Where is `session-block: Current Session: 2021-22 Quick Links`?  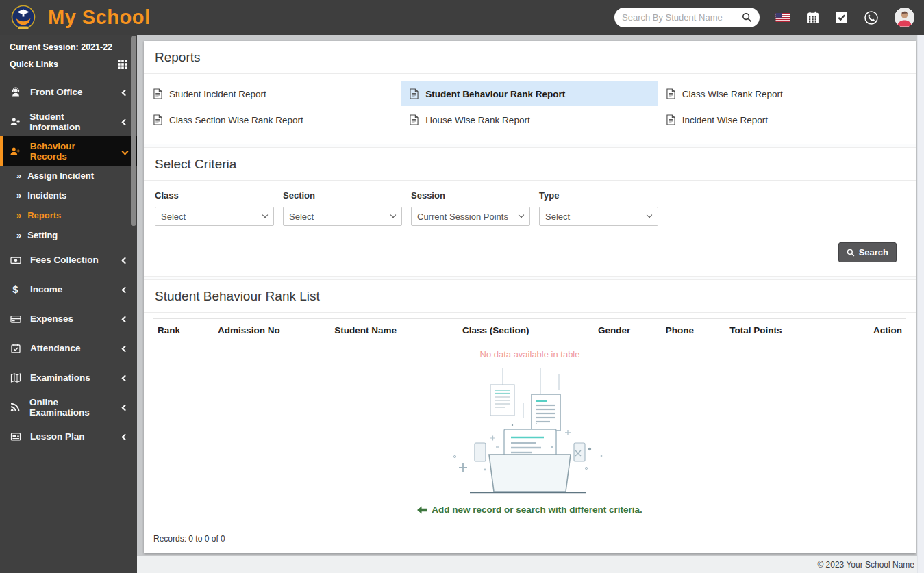 session-block: Current Session: 2021-22 Quick Links is located at coordinates (68, 55).